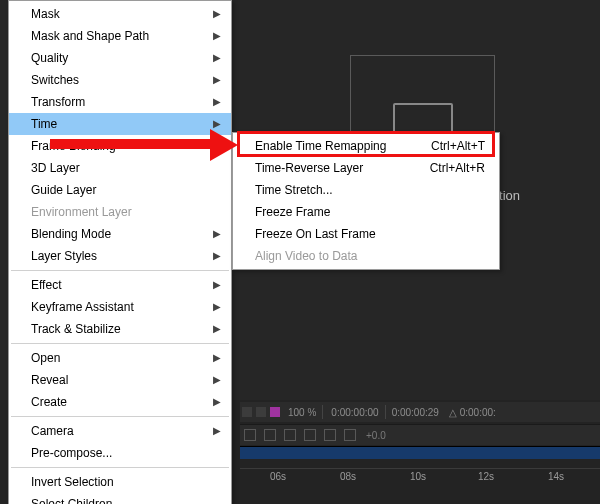 The width and height of the screenshot is (600, 504). What do you see at coordinates (120, 498) in the screenshot?
I see `menu-select-children: Select Children` at bounding box center [120, 498].